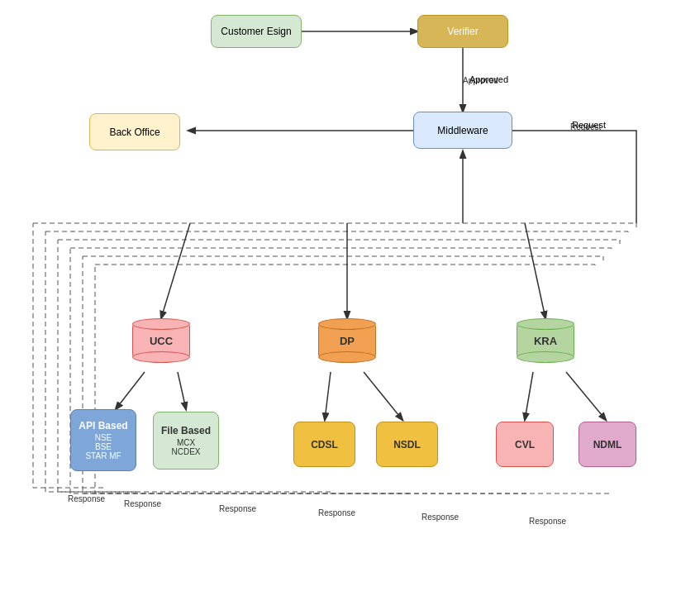  I want to click on response-label-5: Response, so click(440, 517).